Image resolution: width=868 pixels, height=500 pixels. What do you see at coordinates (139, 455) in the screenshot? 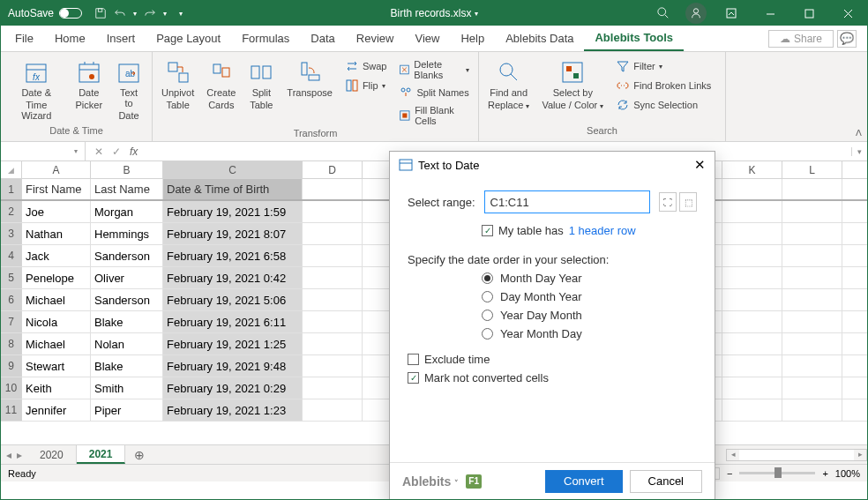
I see `add-sheet-button: ⊕` at bounding box center [139, 455].